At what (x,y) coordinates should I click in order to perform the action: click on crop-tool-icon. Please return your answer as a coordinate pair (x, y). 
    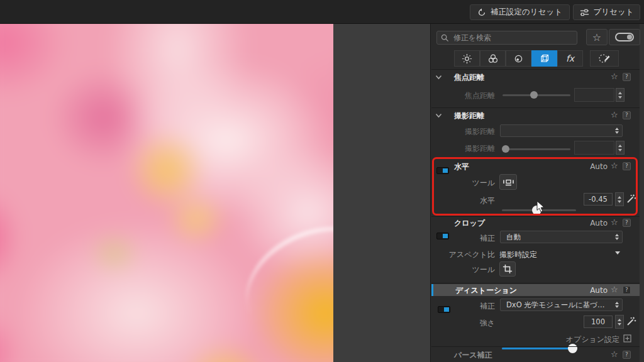
    Looking at the image, I should click on (508, 269).